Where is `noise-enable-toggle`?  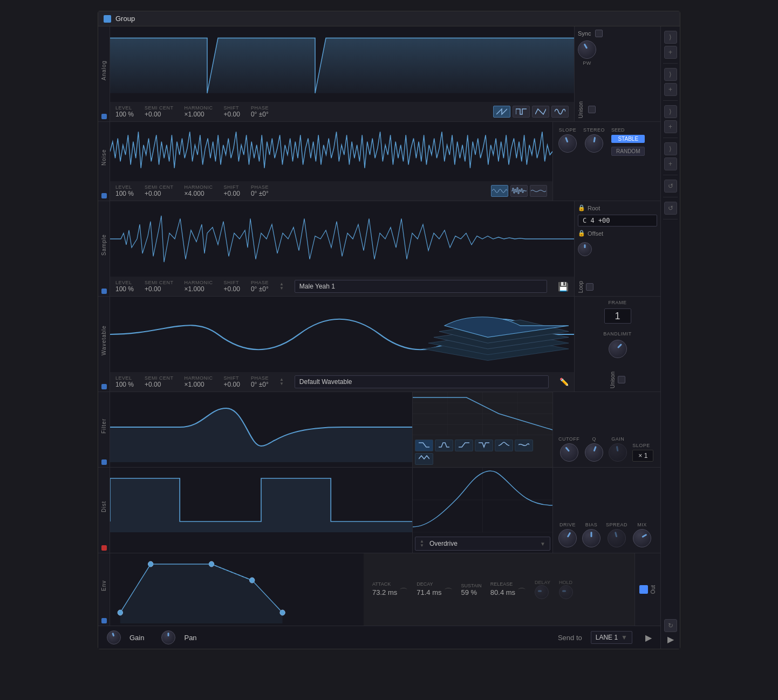 noise-enable-toggle is located at coordinates (104, 196).